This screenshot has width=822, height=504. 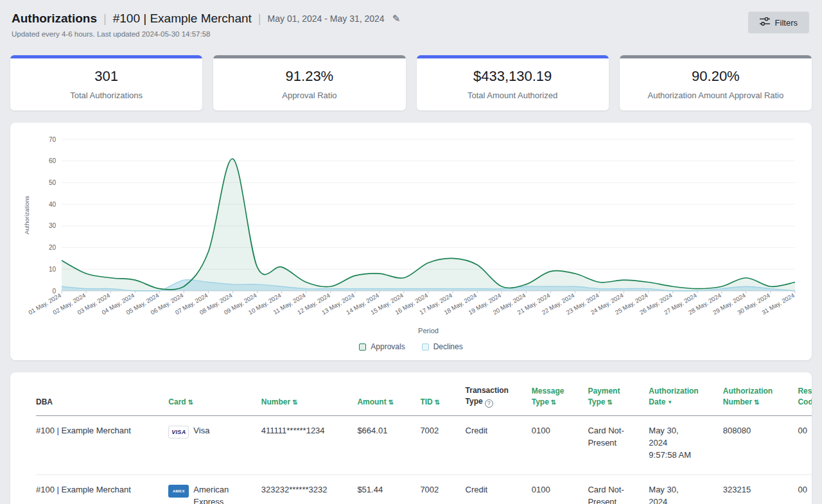 What do you see at coordinates (715, 76) in the screenshot?
I see `stat-value: 90.20%` at bounding box center [715, 76].